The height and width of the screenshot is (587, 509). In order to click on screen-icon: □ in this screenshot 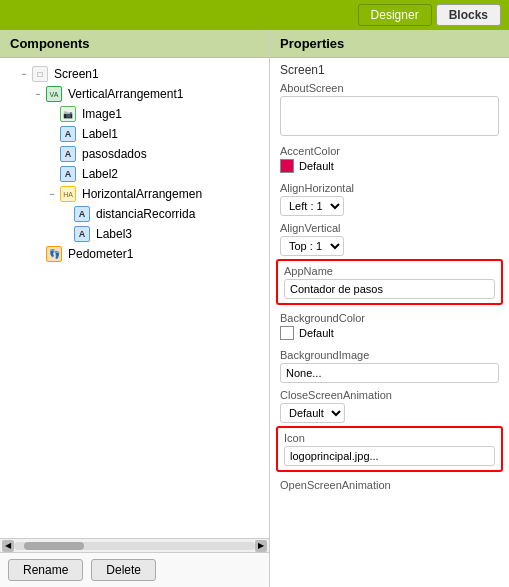, I will do `click(40, 74)`.